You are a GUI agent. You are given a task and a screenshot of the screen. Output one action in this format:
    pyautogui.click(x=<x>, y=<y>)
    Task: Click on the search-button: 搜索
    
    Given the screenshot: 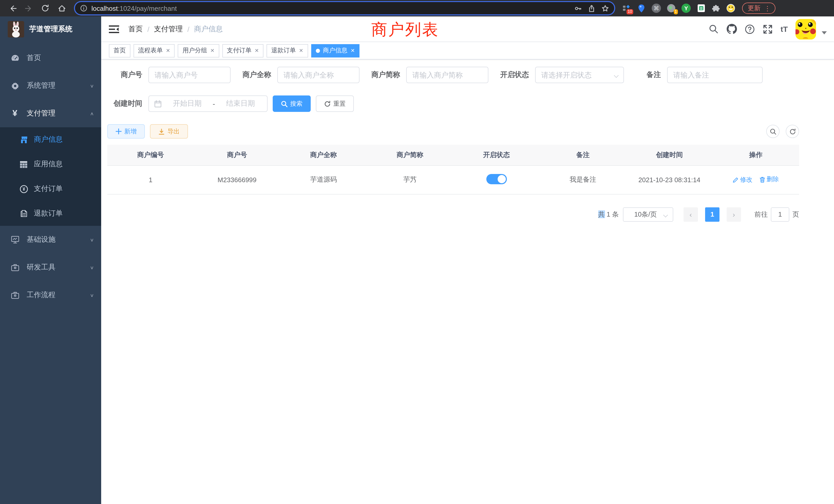 What is the action you would take?
    pyautogui.click(x=292, y=104)
    